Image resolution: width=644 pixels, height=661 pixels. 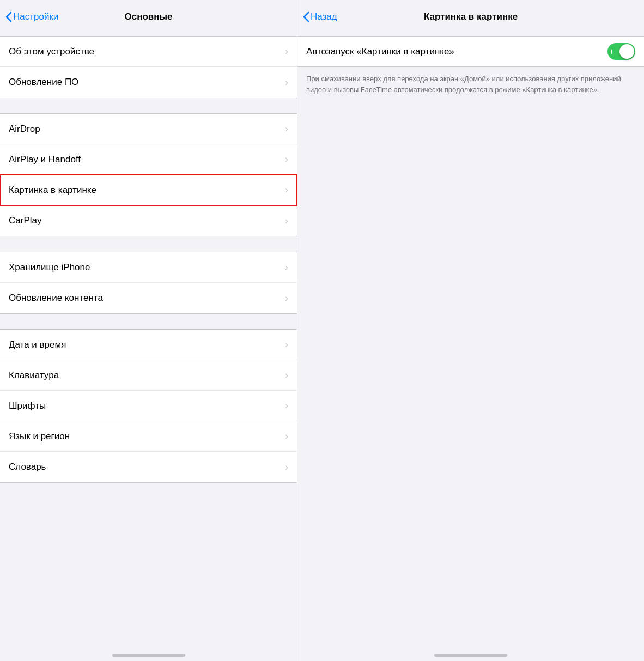 What do you see at coordinates (34, 375) in the screenshot?
I see `keyboard-label: Клавиатура` at bounding box center [34, 375].